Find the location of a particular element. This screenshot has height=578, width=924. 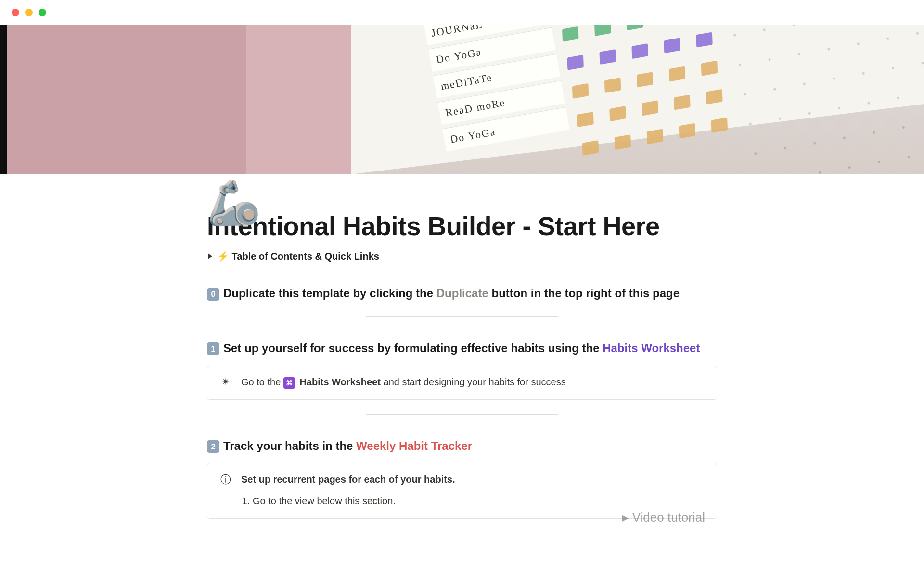

step-number-icon: 1 is located at coordinates (213, 349).